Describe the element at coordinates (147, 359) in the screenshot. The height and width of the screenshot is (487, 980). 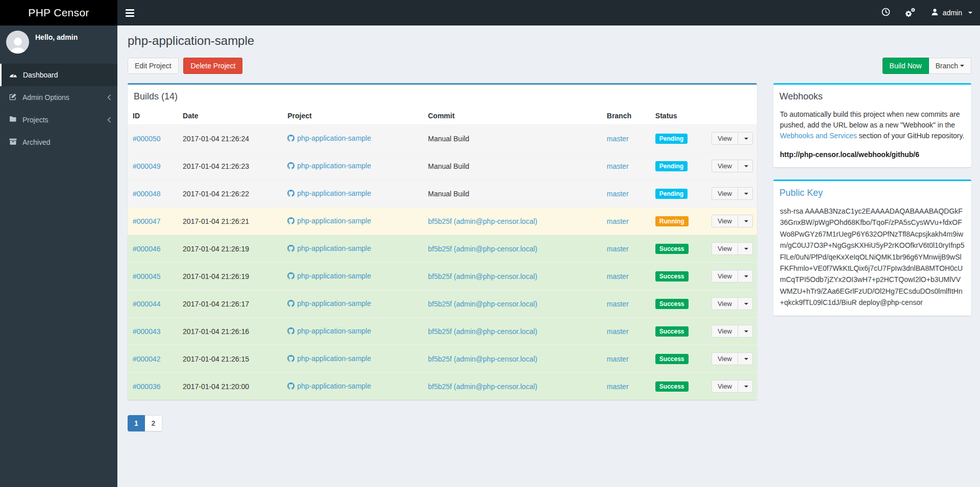
I see `build-id-link: #000042` at that location.